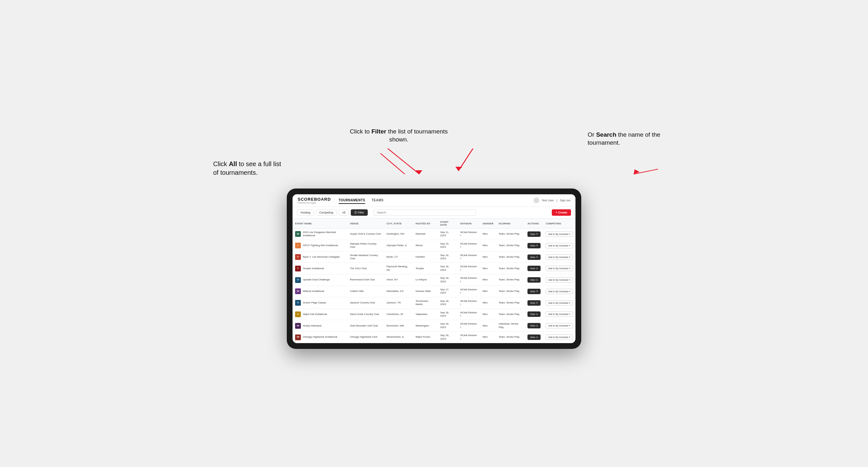 This screenshot has height=467, width=868. What do you see at coordinates (510, 246) in the screenshot?
I see `scoring-cell-1: Team, Stroke Play` at bounding box center [510, 246].